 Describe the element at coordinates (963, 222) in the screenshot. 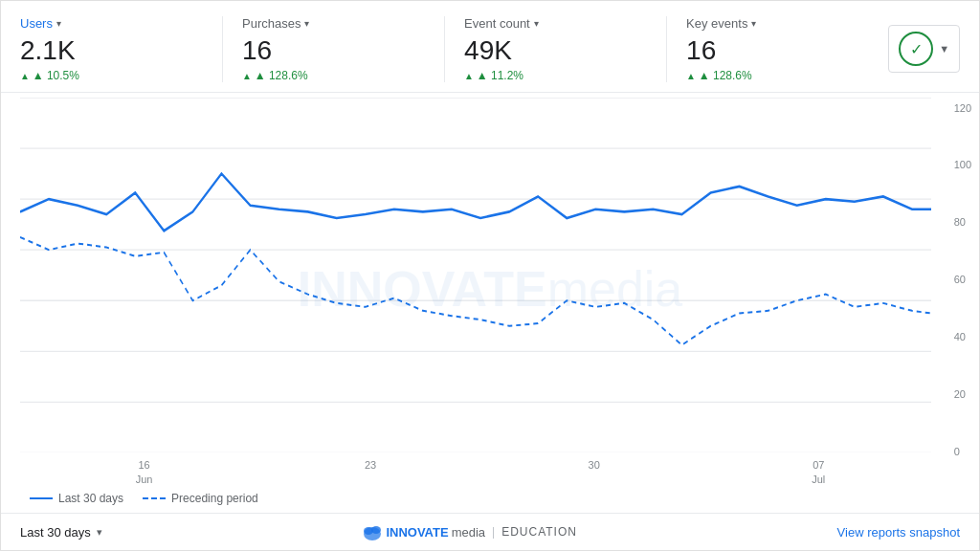

I see `y-label-80: 80` at that location.